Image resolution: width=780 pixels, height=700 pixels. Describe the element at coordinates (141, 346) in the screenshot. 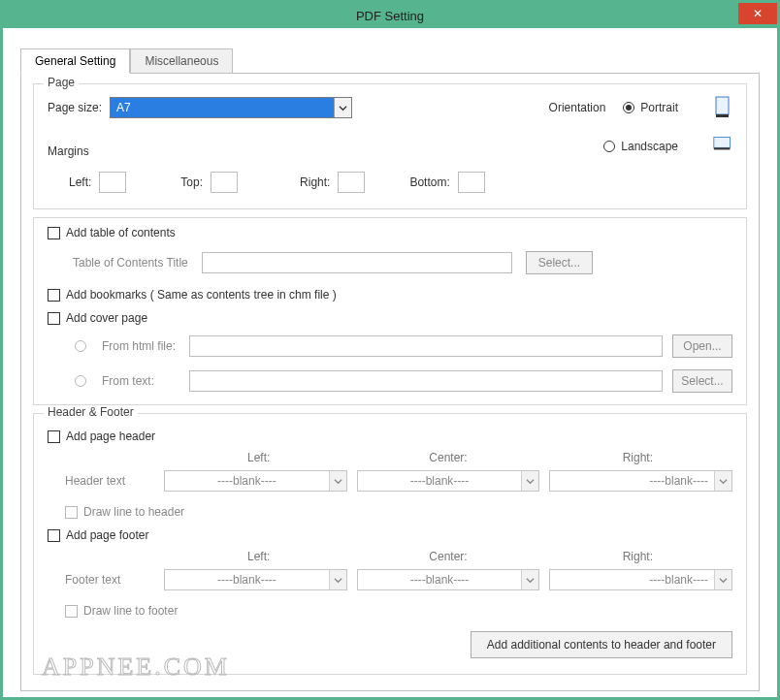

I see `label-from-html: From html file:` at that location.